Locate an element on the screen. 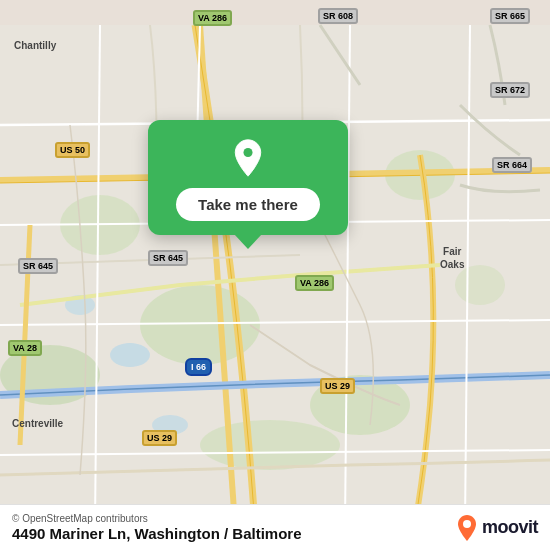 The width and height of the screenshot is (550, 550). us29-mid-badge: US 29 is located at coordinates (338, 386).